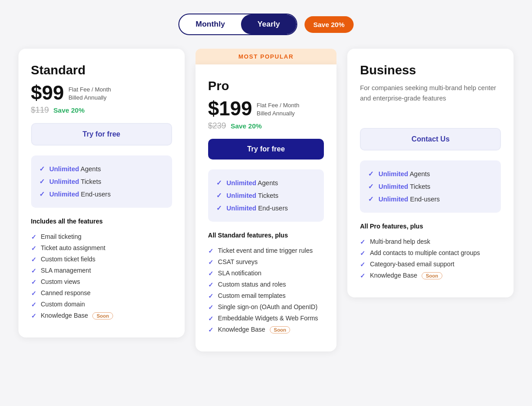 The height and width of the screenshot is (406, 532). What do you see at coordinates (266, 330) in the screenshot?
I see `feature-knowledge-base-pro: ✓ Knowledge Base Soon` at bounding box center [266, 330].